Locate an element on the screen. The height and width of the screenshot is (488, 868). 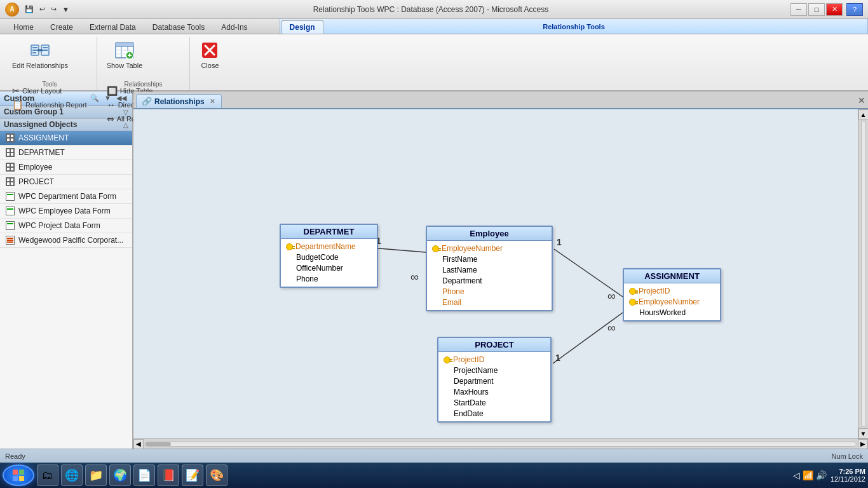
relationships-group-label: Relationships is located at coordinates (144, 84).